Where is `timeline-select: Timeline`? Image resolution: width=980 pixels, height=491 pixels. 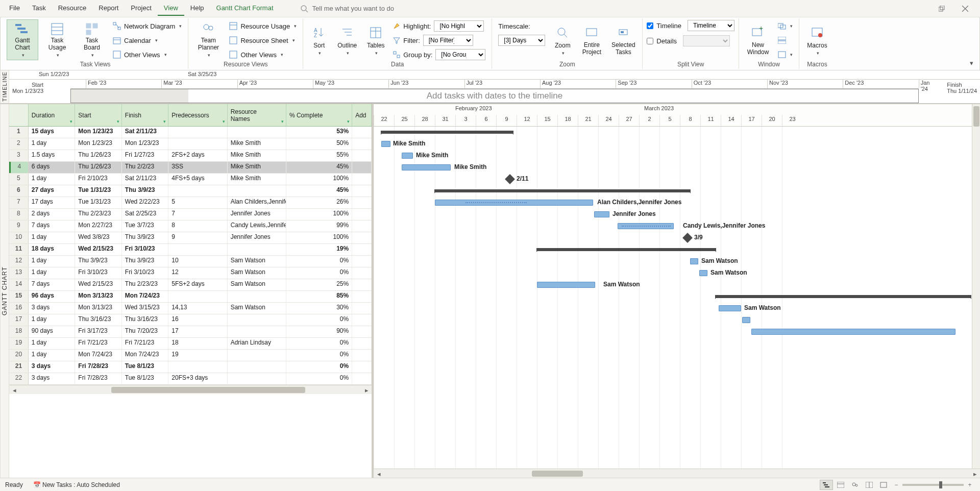
timeline-select: Timeline is located at coordinates (711, 26).